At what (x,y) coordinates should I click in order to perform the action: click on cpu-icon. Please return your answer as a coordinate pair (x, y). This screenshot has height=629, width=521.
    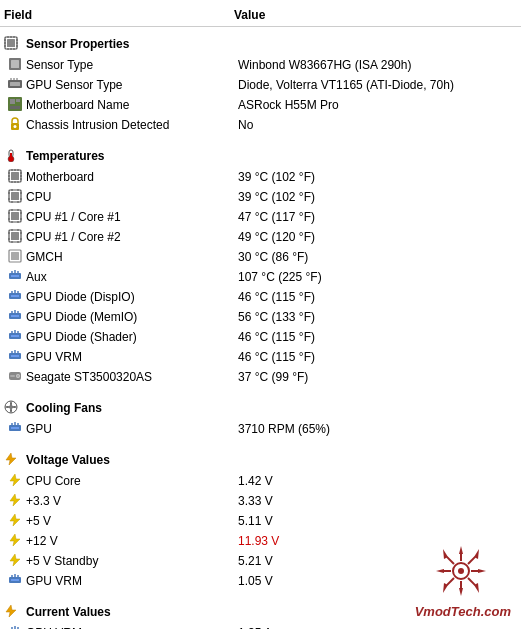
    Looking at the image, I should click on (16, 237).